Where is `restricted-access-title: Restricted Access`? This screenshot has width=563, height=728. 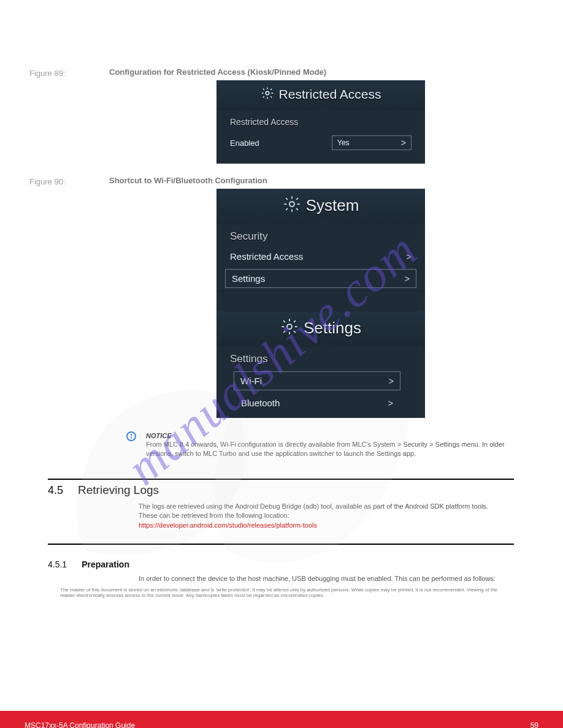 restricted-access-title: Restricted Access is located at coordinates (330, 94).